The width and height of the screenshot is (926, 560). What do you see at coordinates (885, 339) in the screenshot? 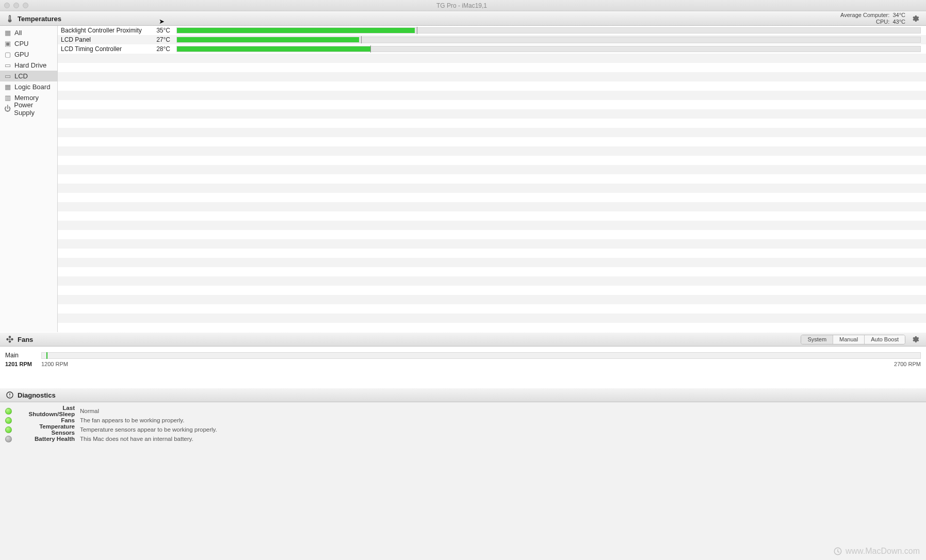
I see `fan-mode-auto-boost: Auto Boost` at bounding box center [885, 339].